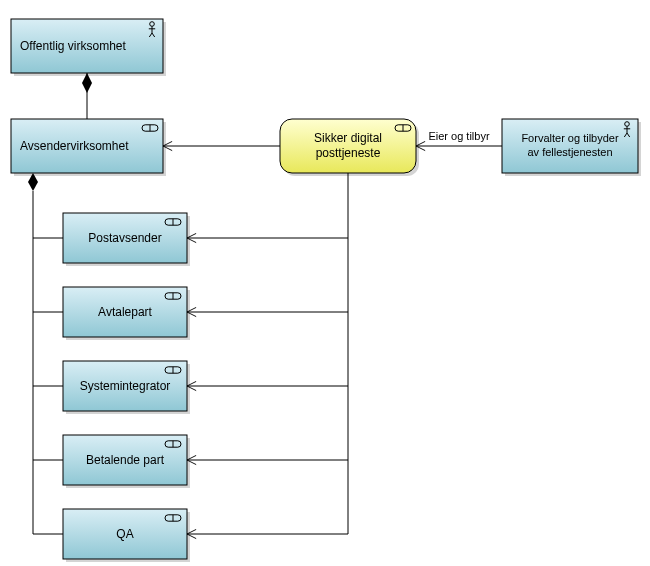 This screenshot has width=650, height=566. What do you see at coordinates (348, 153) in the screenshot?
I see `label-service-2: posttjeneste` at bounding box center [348, 153].